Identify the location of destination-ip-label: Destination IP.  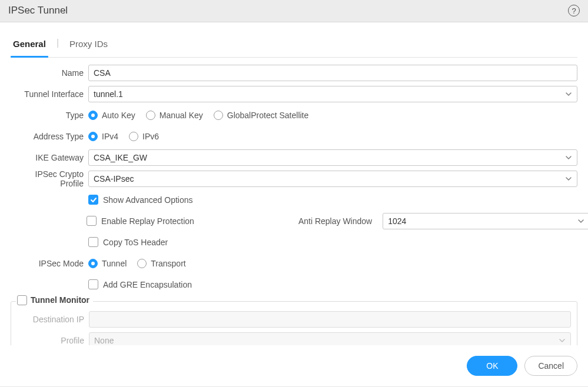
(50, 319).